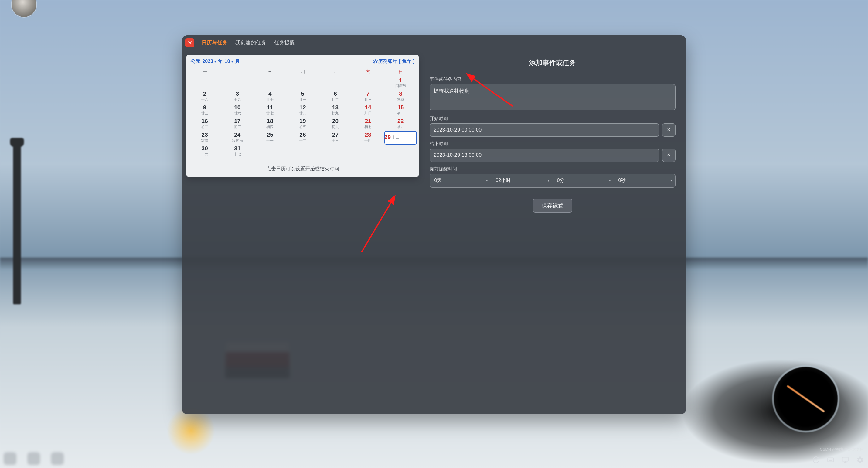 This screenshot has height=468, width=868. I want to click on calendar-day: 15初一, so click(401, 111).